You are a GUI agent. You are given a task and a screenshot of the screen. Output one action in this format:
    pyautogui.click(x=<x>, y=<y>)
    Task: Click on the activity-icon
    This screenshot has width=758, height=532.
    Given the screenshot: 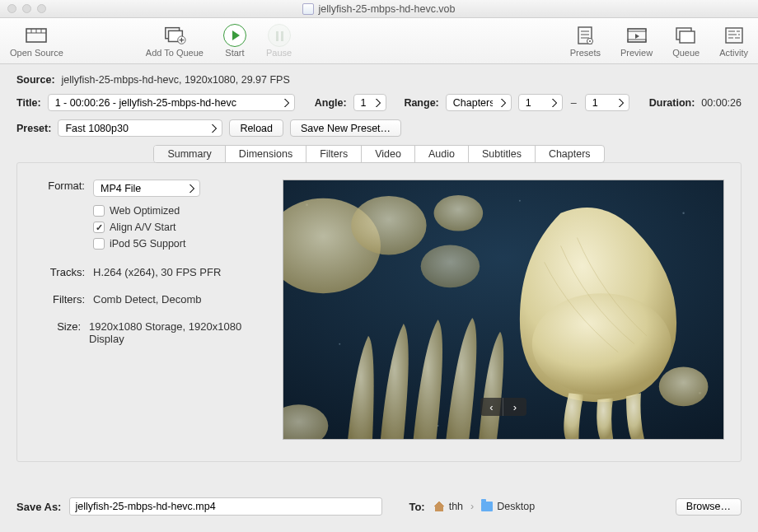 What is the action you would take?
    pyautogui.click(x=734, y=35)
    